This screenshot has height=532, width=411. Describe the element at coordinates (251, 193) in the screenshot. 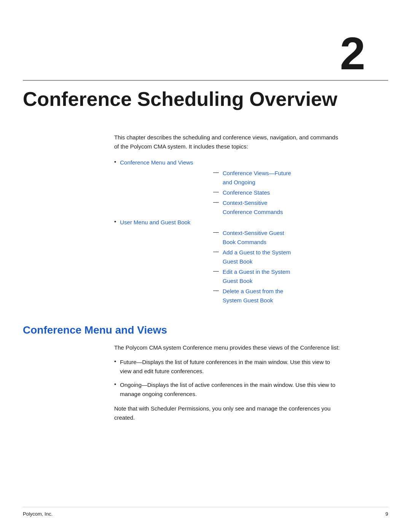

I see `toc-subitem-1-2: — Conference States` at that location.